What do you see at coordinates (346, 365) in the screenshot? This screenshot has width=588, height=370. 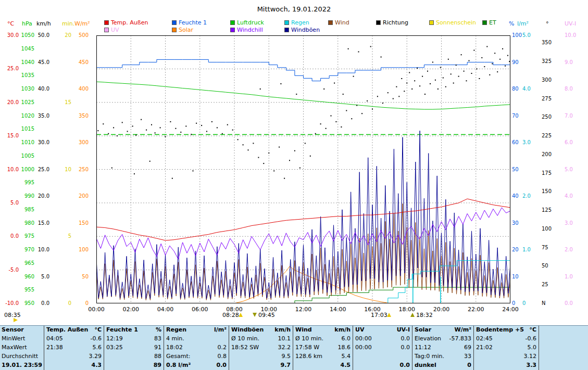 I see `cell-value: 4.5` at bounding box center [346, 365].